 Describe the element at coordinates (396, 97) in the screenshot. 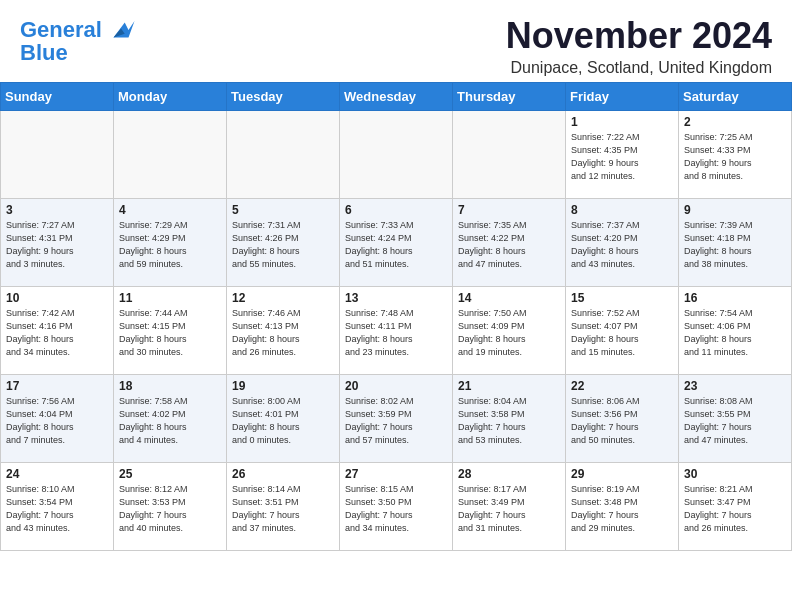

I see `weekday-header-wednesday: Wednesday` at that location.